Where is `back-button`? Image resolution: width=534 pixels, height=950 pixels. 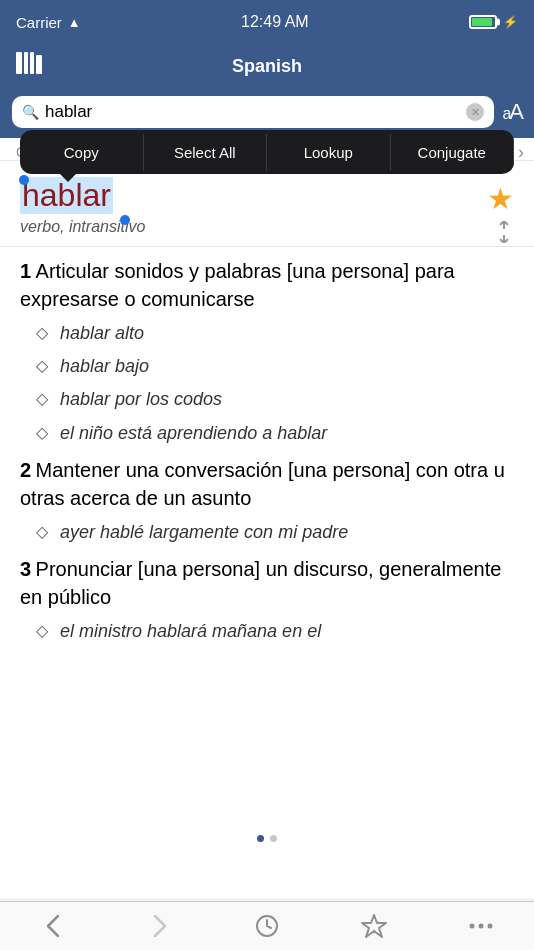 back-button is located at coordinates (54, 926).